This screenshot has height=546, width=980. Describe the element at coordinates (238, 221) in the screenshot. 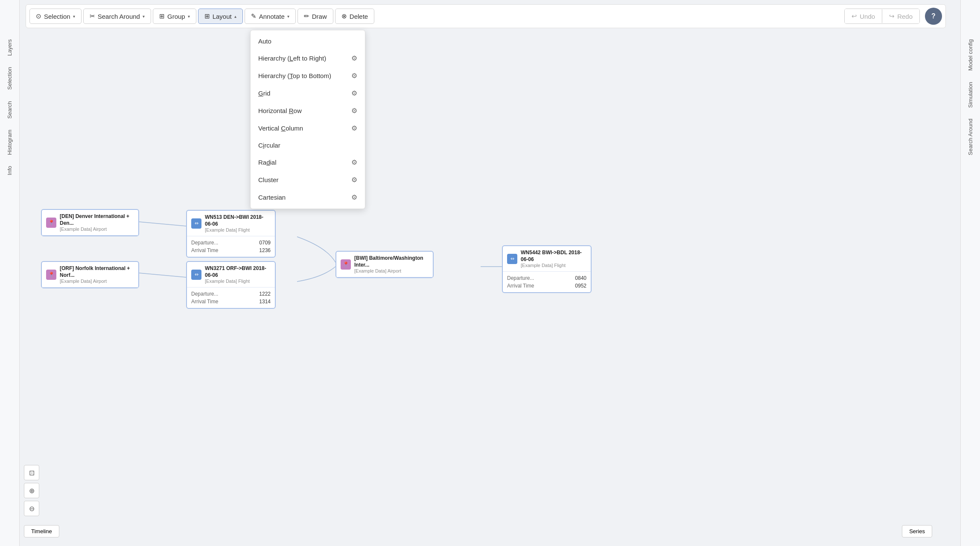

I see `wn513-title: WN513 DEN->BWI 2018-06-06` at that location.